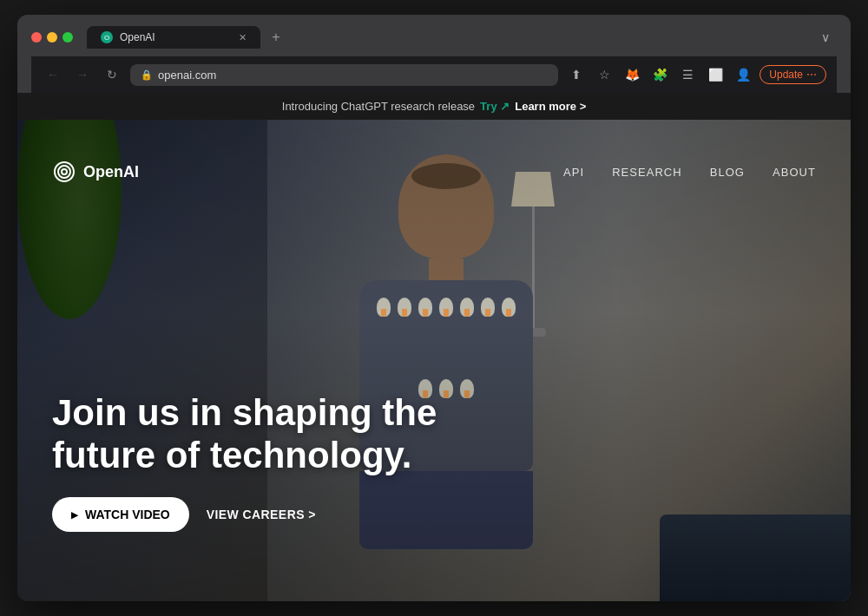 The height and width of the screenshot is (616, 868). Describe the element at coordinates (174, 37) in the screenshot. I see `active-tab: O OpenAI ✕` at that location.